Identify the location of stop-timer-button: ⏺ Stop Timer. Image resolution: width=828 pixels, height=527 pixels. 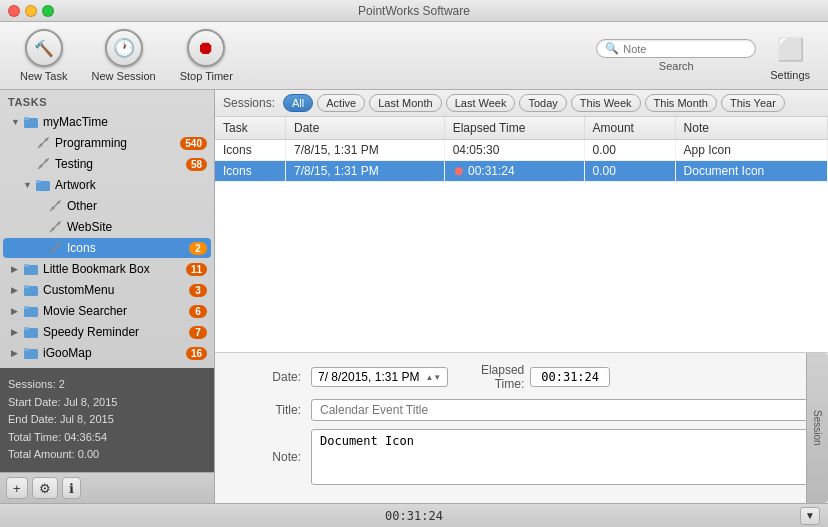
(206, 56).